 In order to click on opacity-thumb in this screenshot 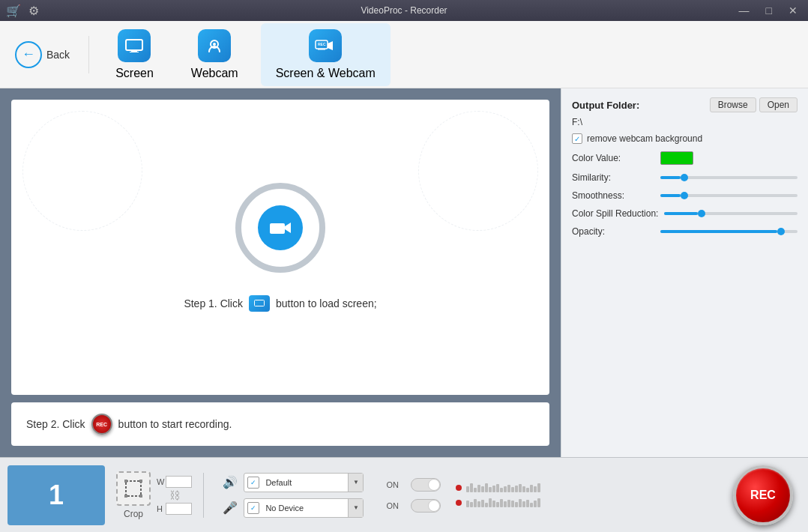, I will do `click(781, 232)`.